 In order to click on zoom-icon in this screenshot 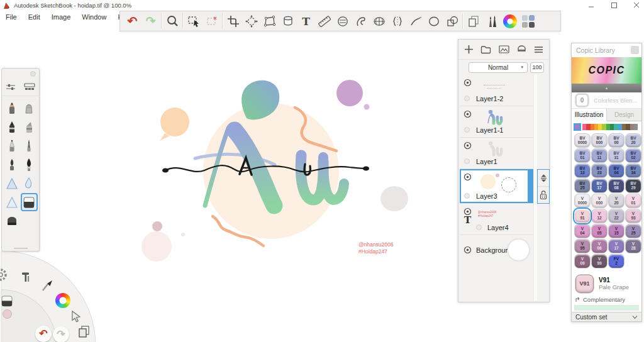, I will do `click(172, 21)`.